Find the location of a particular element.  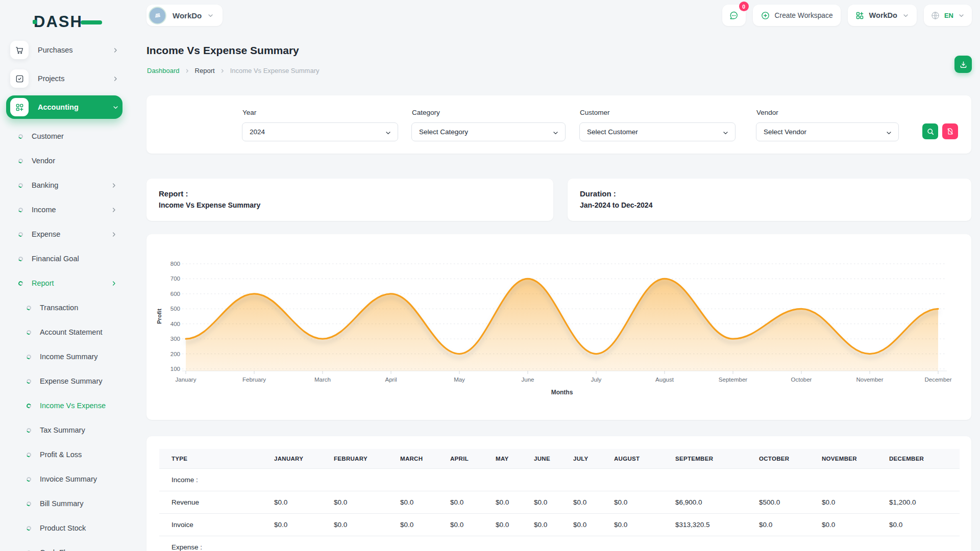

section-label: Income : is located at coordinates (559, 480).